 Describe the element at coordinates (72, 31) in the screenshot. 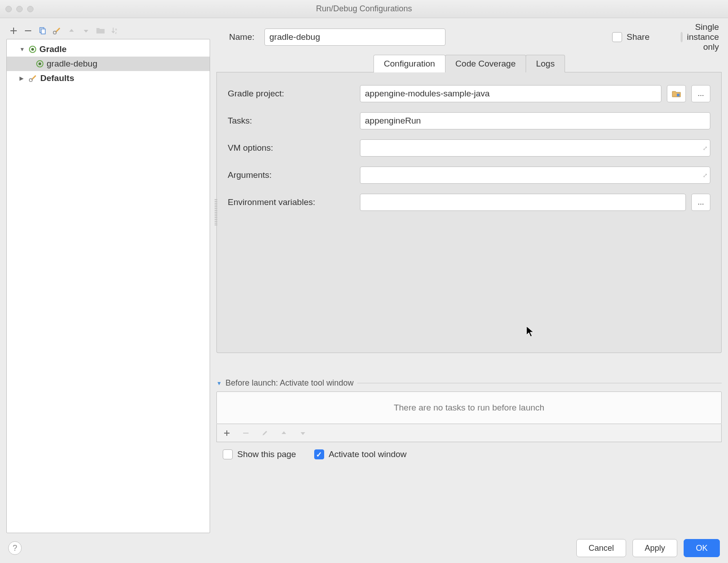

I see `move-up-button` at that location.